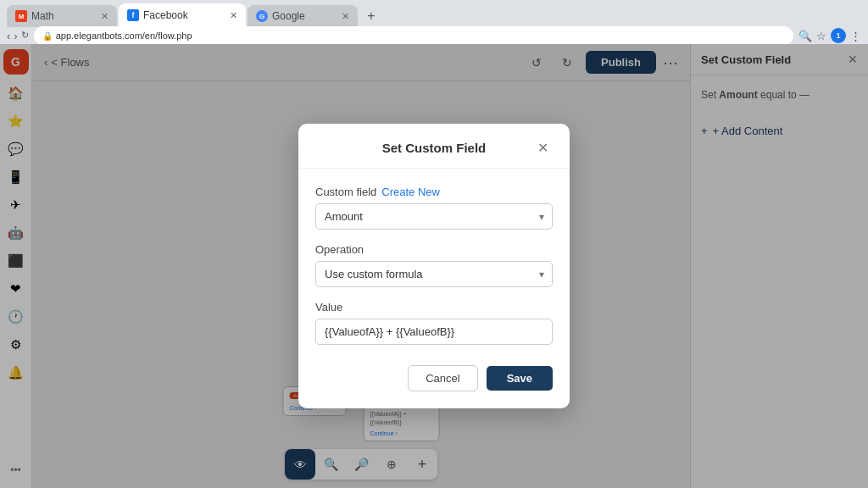  Describe the element at coordinates (434, 146) in the screenshot. I see `modal-header: Set Custom Field ✕` at that location.